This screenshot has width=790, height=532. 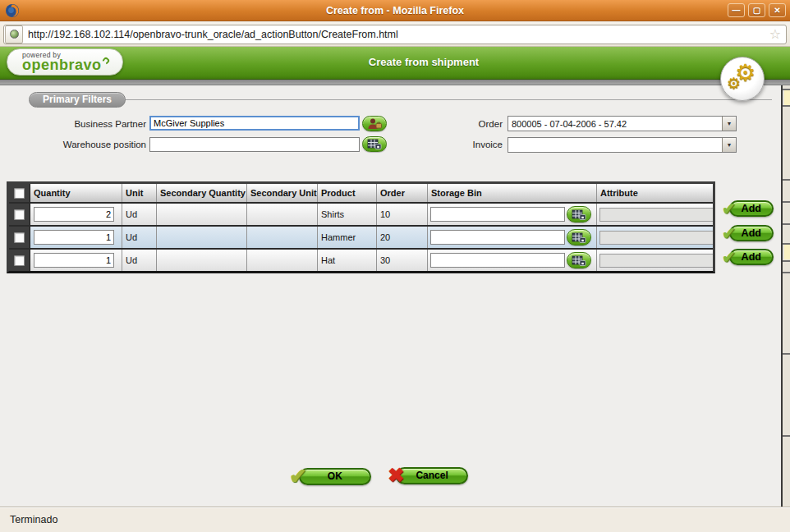 I want to click on column-header-storage-bin: Storage Bin, so click(x=512, y=193).